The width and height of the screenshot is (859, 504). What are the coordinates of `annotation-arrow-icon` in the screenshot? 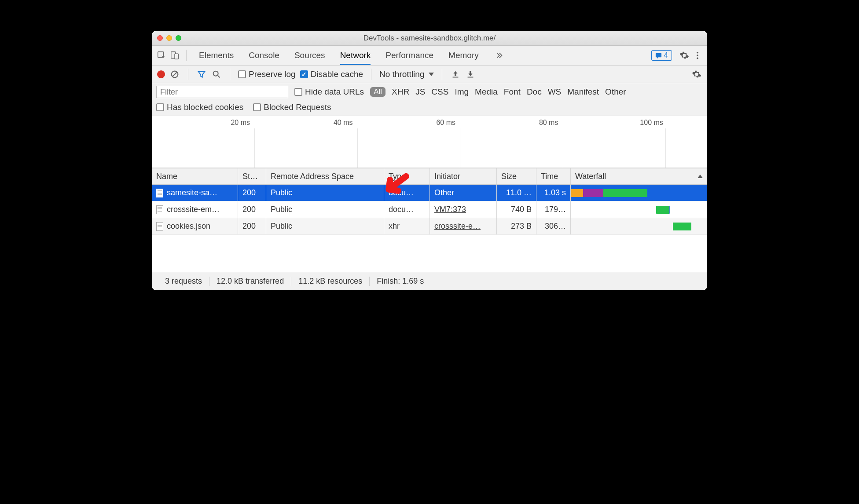 It's located at (396, 186).